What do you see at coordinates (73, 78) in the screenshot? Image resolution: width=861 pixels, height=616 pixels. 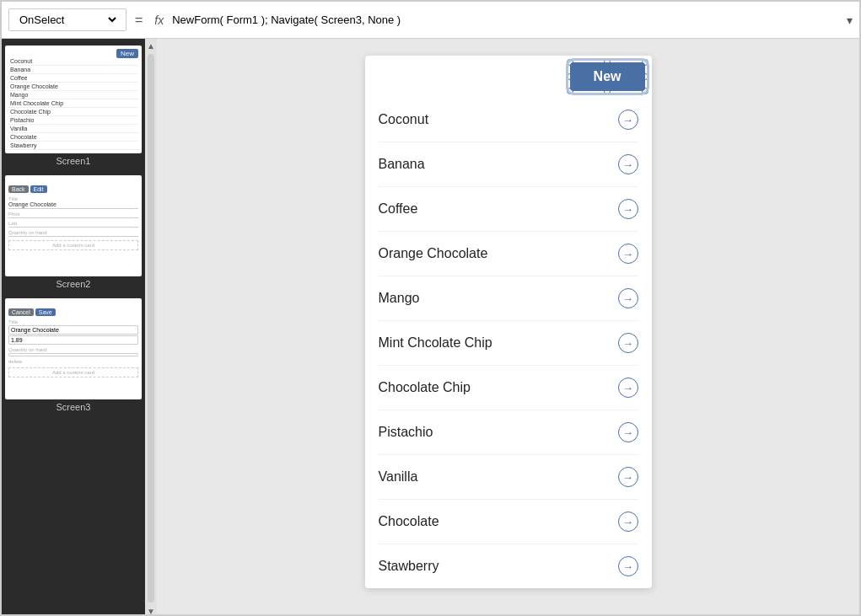 I see `thumb-item-coffee: Coffee` at bounding box center [73, 78].